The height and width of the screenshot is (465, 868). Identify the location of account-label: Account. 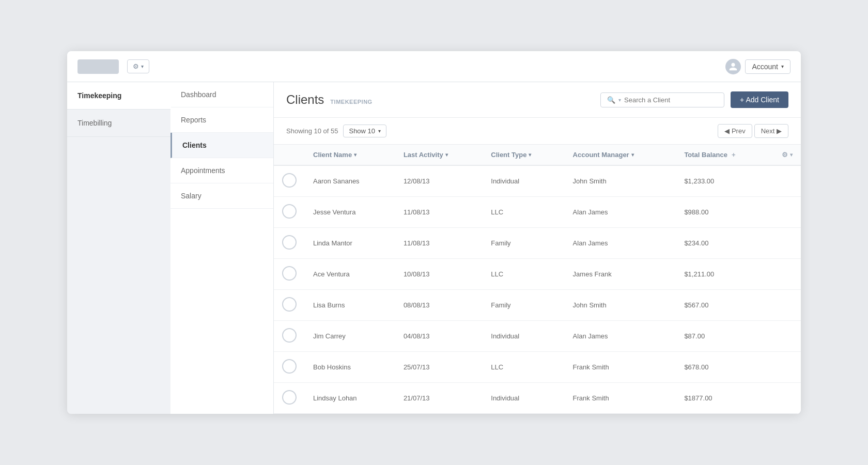
(765, 67).